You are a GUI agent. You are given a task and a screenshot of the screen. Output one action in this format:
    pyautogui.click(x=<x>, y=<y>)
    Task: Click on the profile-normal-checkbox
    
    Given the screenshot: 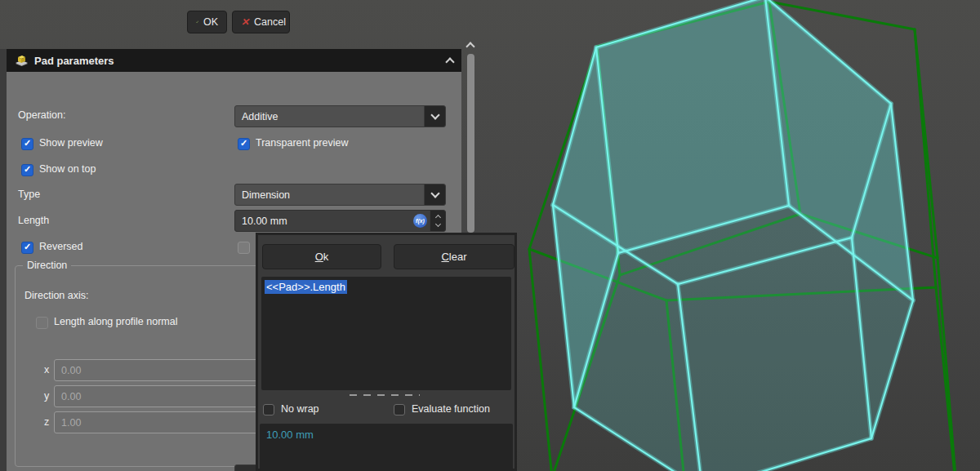 What is the action you would take?
    pyautogui.click(x=42, y=323)
    